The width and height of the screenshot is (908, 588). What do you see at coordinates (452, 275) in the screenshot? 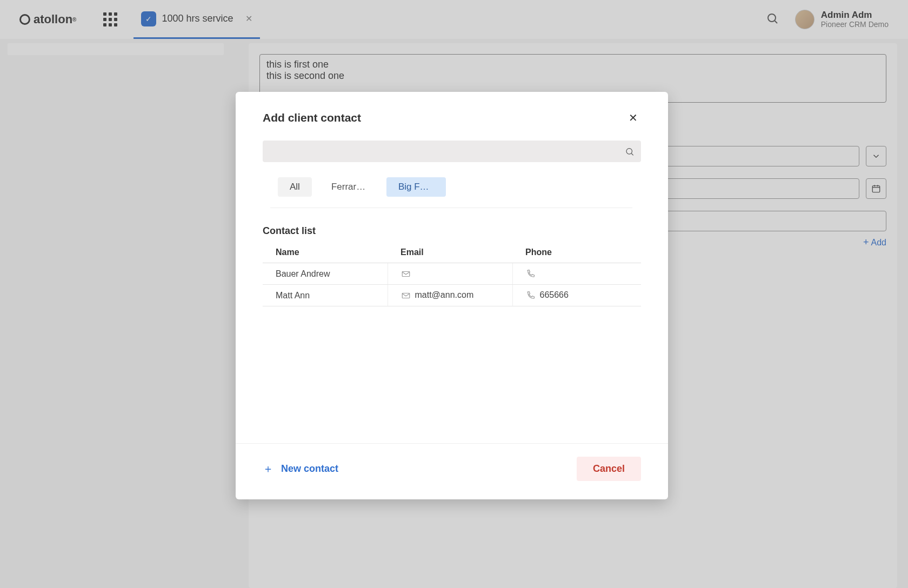
I see `contact-table: Name Email Phone Bauer Andrew Matt Ann` at bounding box center [452, 275].